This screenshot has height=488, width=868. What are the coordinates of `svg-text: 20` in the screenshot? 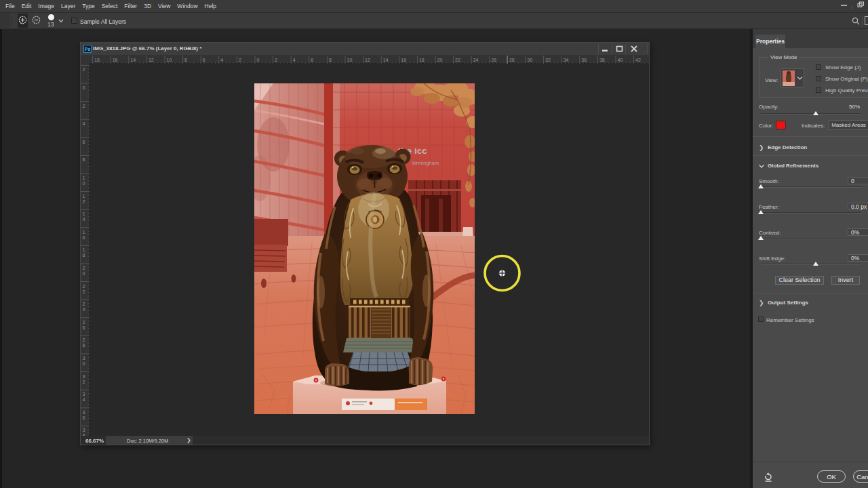 It's located at (440, 60).